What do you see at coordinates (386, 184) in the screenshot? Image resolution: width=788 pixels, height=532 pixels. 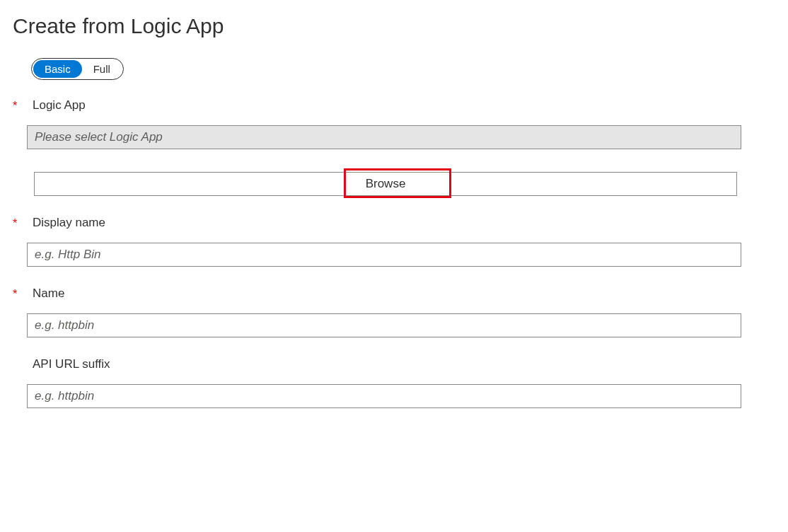 I see `browse-button-label: Browse` at bounding box center [386, 184].